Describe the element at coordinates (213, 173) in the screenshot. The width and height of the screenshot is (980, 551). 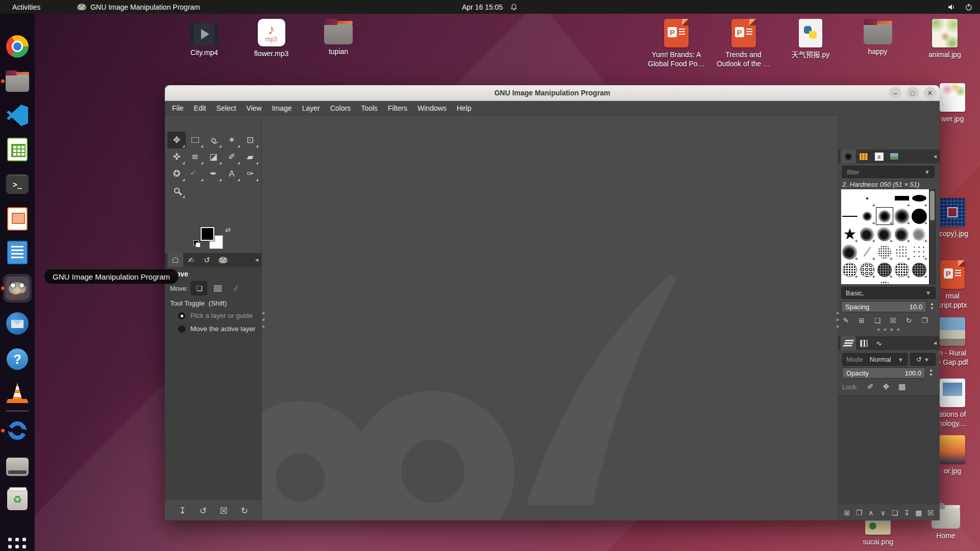
I see `tool-paths: ✒` at that location.